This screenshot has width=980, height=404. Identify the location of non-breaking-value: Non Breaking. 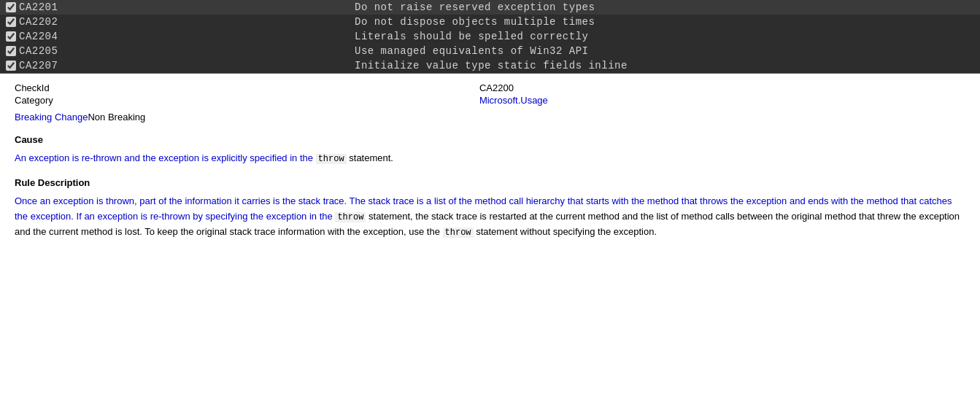
(117, 117).